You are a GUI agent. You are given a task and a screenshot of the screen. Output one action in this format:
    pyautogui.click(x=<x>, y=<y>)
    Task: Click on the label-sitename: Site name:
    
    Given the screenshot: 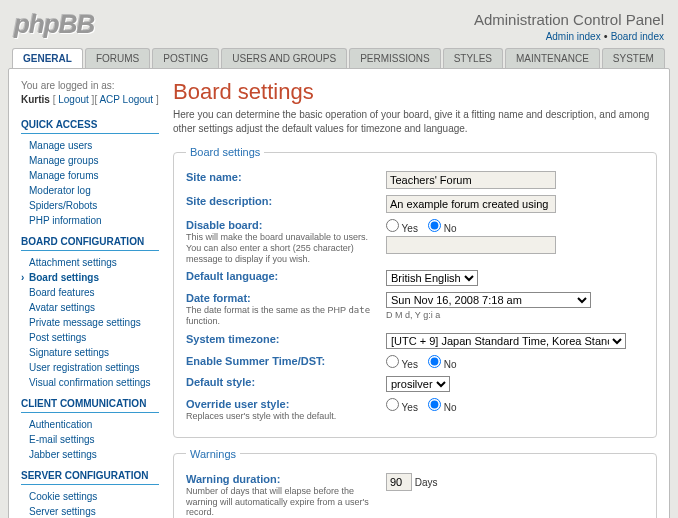 What is the action you would take?
    pyautogui.click(x=214, y=177)
    